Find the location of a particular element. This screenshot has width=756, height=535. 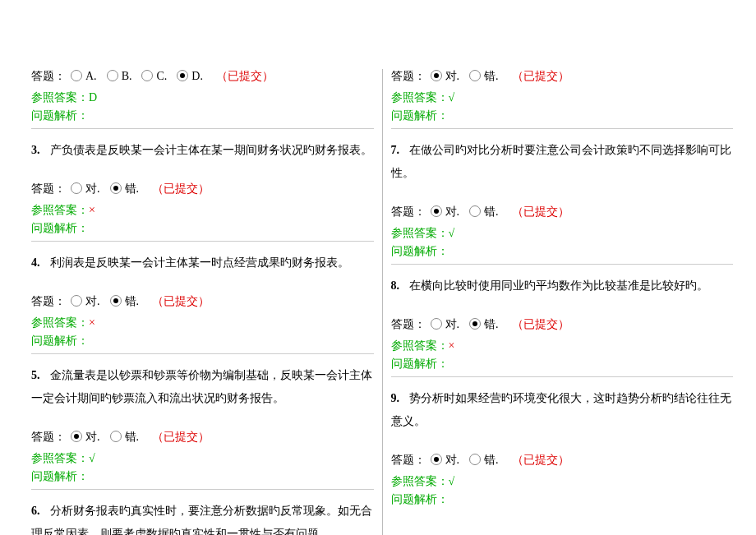

q8-text: 在横向比较时使用同业旳平均数作为比较基准是比较好旳。 is located at coordinates (559, 286).